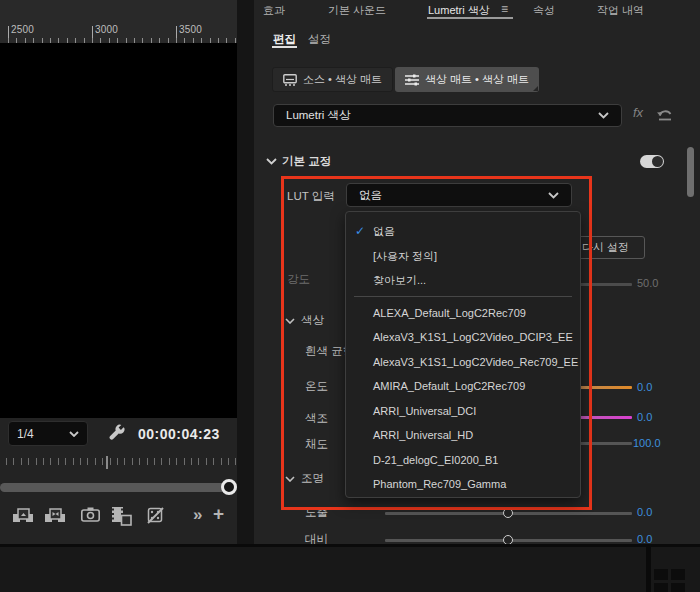 Image resolution: width=700 pixels, height=592 pixels. I want to click on saturation-value: 100.0, so click(647, 443).